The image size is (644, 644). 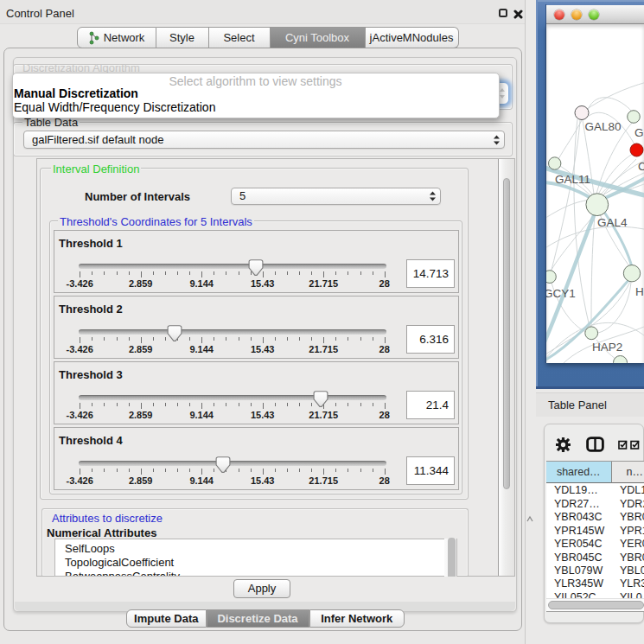 I want to click on svg-text: HAP2, so click(x=607, y=348).